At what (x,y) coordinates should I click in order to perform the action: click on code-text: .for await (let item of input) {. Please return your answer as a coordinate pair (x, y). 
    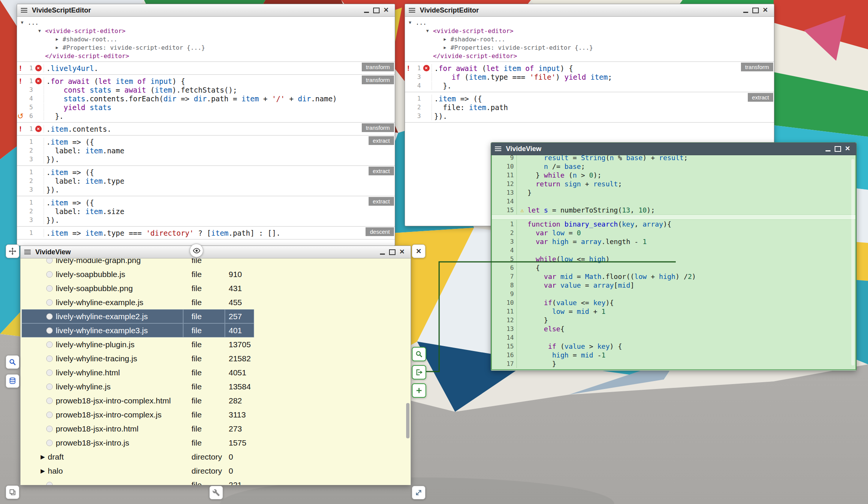
    Looking at the image, I should click on (219, 81).